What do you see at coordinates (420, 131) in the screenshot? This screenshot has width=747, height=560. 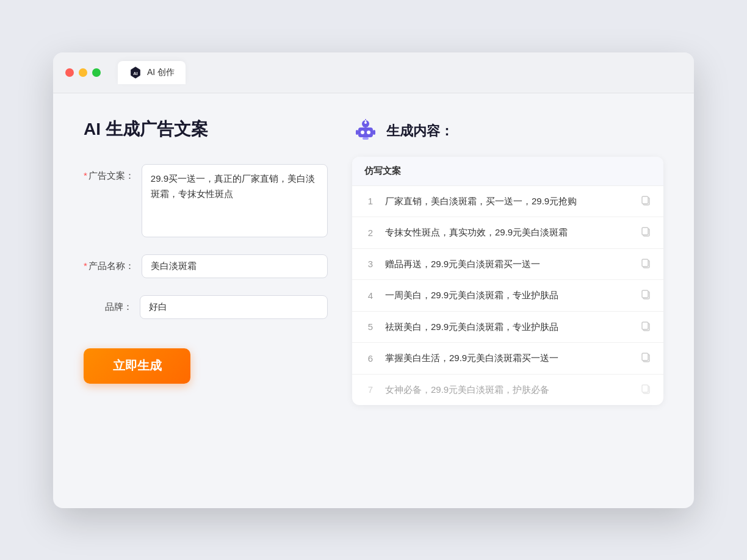 I see `results-title: 生成内容：` at bounding box center [420, 131].